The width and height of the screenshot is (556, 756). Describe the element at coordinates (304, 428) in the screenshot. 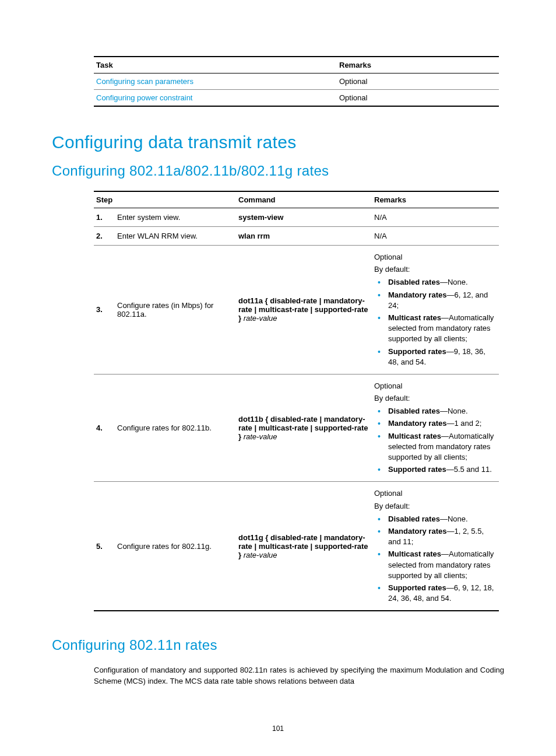

I see `command-cell: dot11b { disabled-rate | mandatory-rate …` at that location.